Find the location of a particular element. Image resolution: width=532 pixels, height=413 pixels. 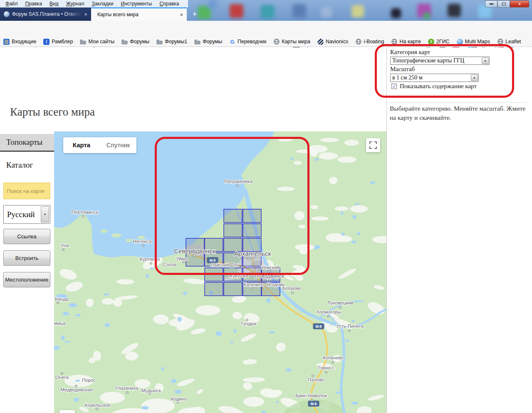

language-value: Русский is located at coordinates (22, 215).